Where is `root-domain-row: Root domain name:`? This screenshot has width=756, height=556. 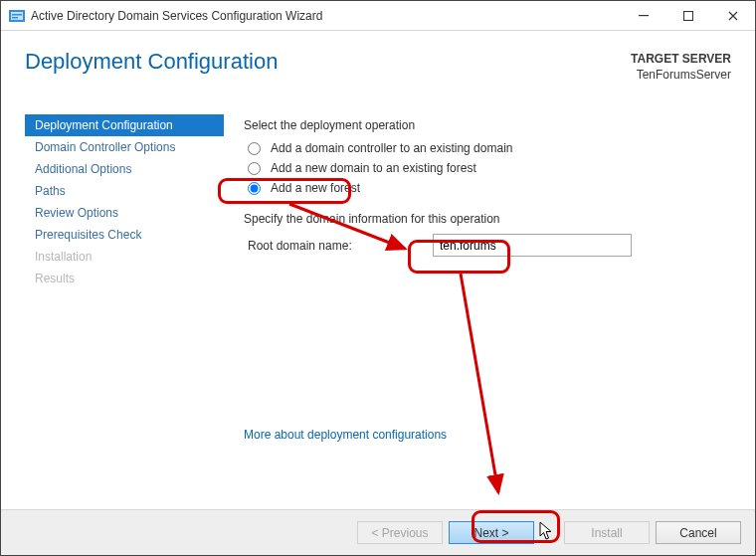 root-domain-row: Root domain name: is located at coordinates (487, 245).